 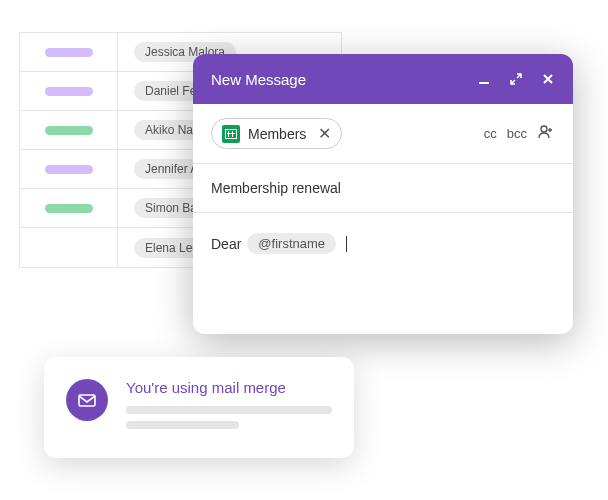 What do you see at coordinates (516, 79) in the screenshot?
I see `expand-icon` at bounding box center [516, 79].